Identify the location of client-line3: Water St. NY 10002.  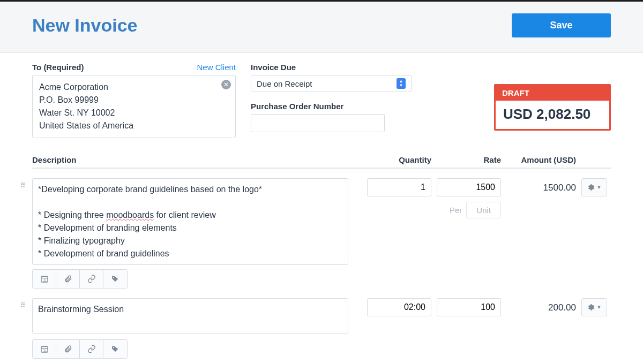
(134, 113).